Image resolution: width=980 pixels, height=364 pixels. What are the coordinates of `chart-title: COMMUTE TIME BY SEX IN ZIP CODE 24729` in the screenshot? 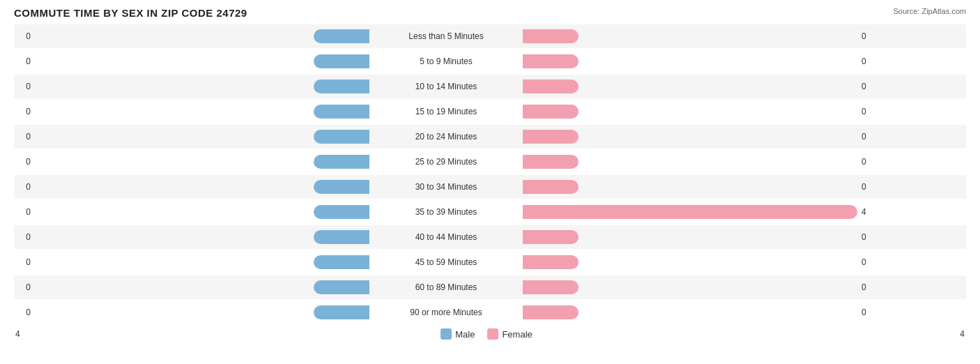 It's located at (131, 13).